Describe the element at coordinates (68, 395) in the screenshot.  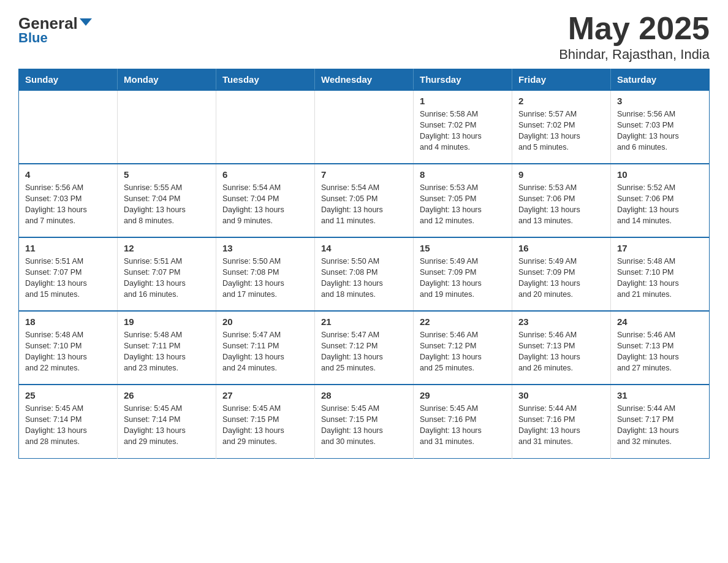
I see `day-number: 25` at that location.